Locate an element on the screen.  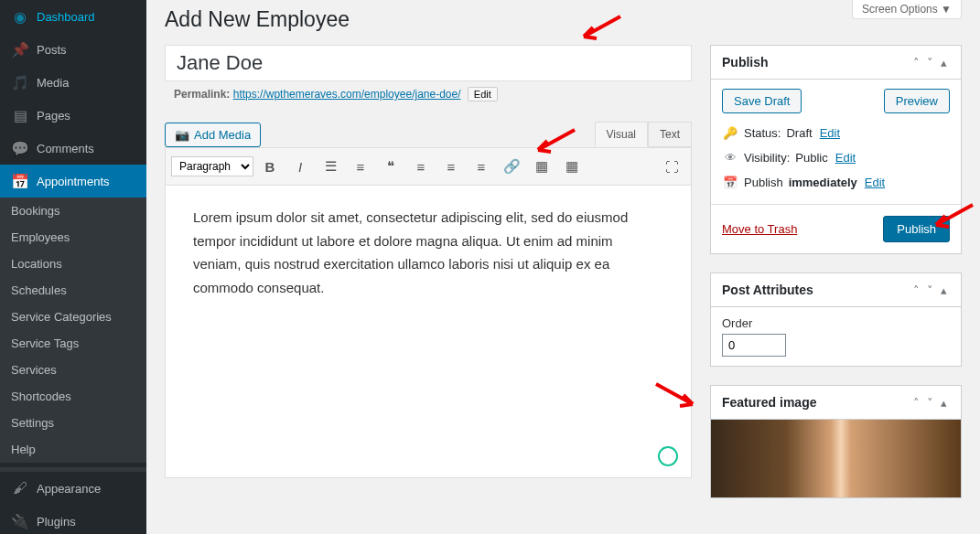
move-to-trash-link: Move to Trash is located at coordinates (759, 229).